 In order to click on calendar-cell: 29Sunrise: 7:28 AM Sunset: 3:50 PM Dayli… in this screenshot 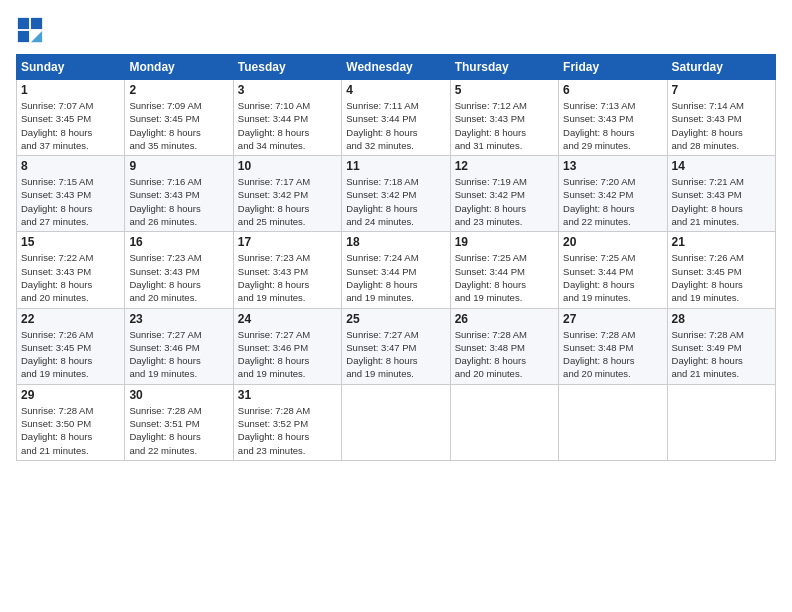, I will do `click(71, 422)`.